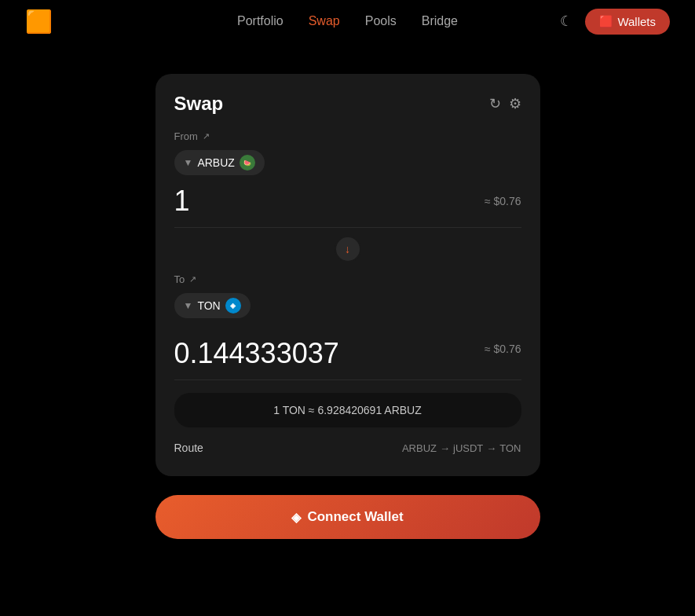 This screenshot has width=695, height=616. I want to click on to-amount-display: 0.144333037, so click(257, 354).